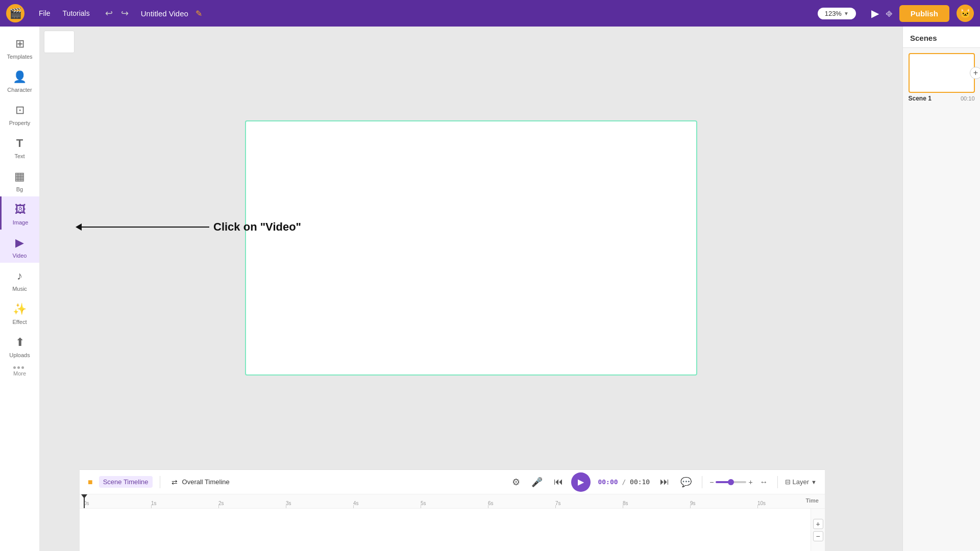 The image size is (980, 551). I want to click on publish-button: Publish, so click(924, 13).